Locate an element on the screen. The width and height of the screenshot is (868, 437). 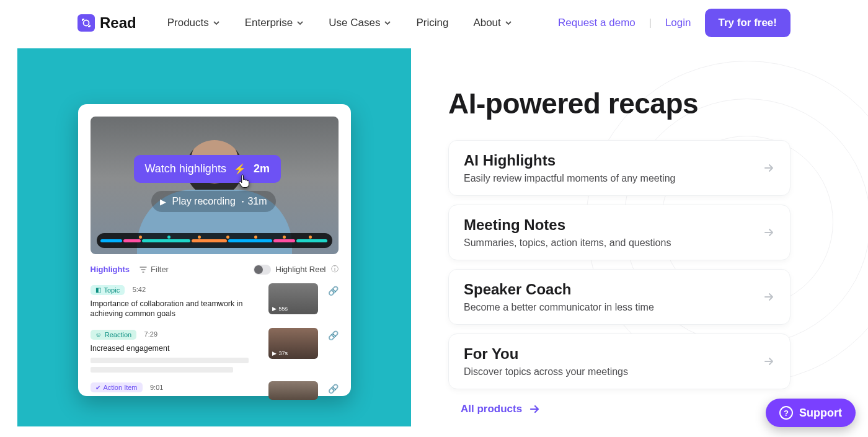
cursor-hand-icon is located at coordinates (245, 182).